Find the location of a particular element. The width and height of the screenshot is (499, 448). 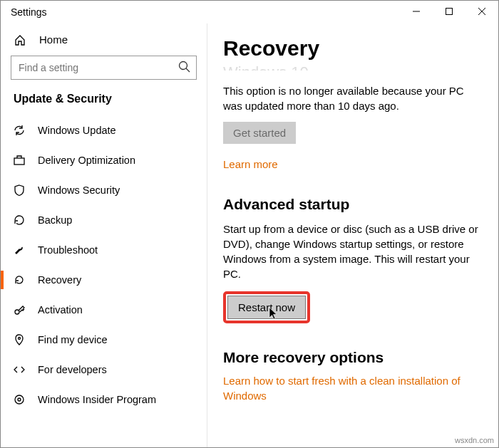

home-icon is located at coordinates (20, 40).